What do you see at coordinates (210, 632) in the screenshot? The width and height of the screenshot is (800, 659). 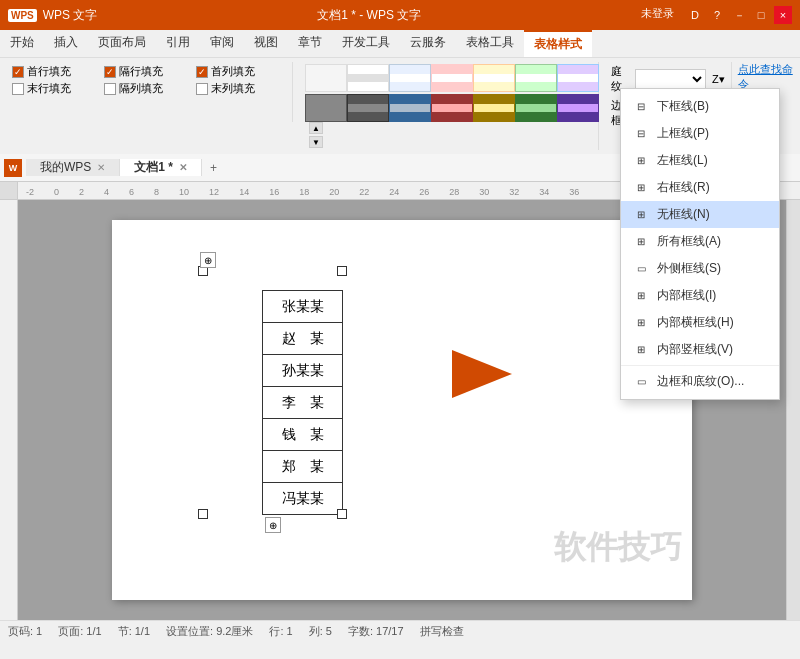 I see `status-position: 设置位置: 9.2厘米` at bounding box center [210, 632].